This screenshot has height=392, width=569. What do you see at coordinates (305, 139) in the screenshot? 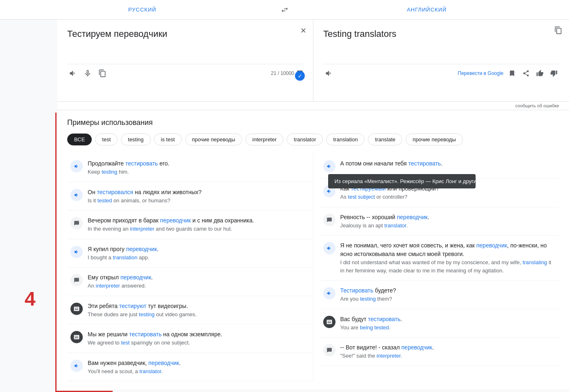
I see `chip-translator: translator` at bounding box center [305, 139].